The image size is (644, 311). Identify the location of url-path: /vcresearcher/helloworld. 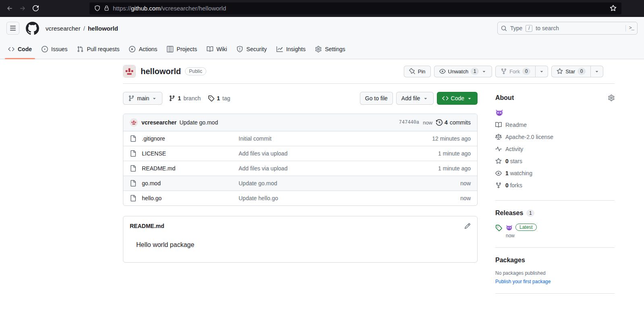
(193, 8).